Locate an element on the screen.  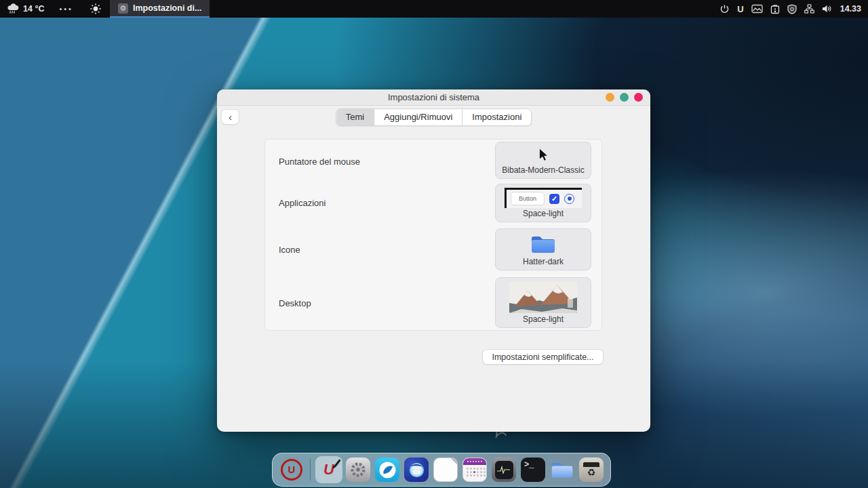
dock-trash: ♻ is located at coordinates (591, 470).